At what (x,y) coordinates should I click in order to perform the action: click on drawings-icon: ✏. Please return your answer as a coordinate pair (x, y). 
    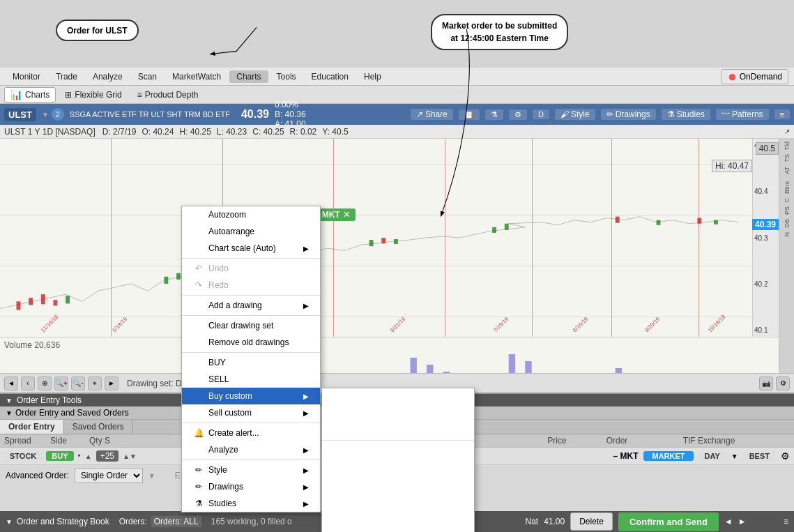
    Looking at the image, I should click on (199, 487).